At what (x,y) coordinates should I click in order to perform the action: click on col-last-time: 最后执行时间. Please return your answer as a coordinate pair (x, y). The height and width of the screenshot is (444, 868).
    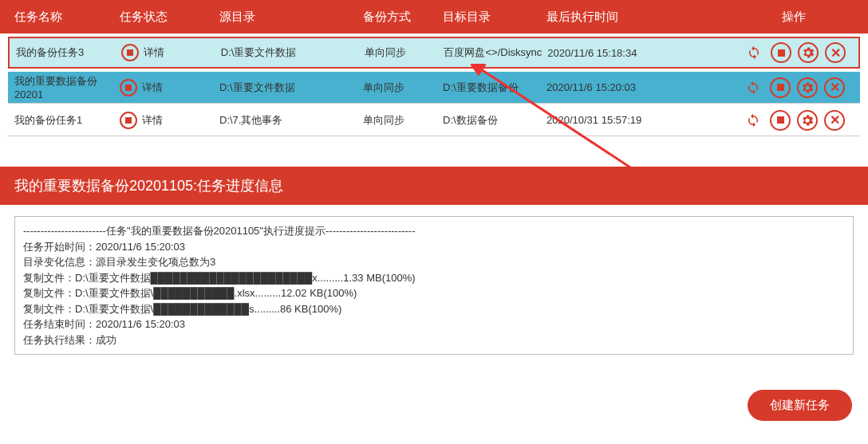
    Looking at the image, I should click on (638, 18).